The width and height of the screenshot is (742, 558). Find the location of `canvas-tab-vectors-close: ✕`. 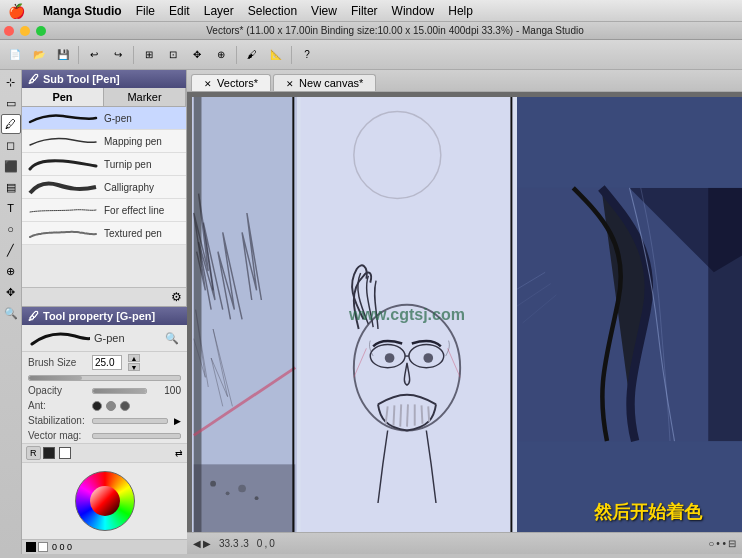

canvas-tab-vectors-close: ✕ is located at coordinates (208, 84).